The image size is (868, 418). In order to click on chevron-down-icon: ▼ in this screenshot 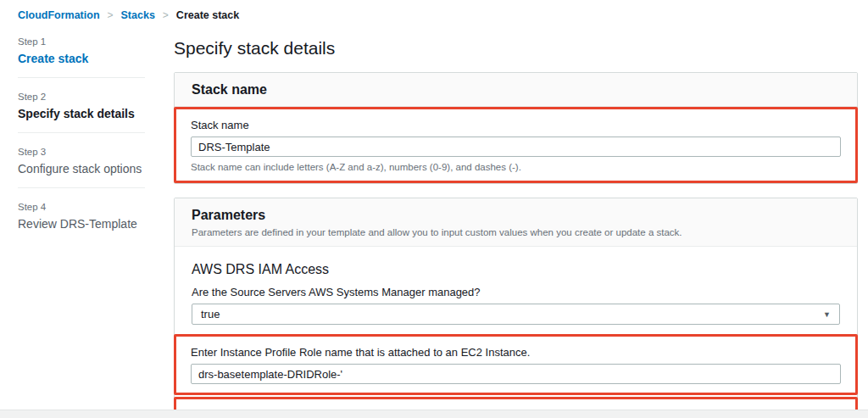, I will do `click(827, 315)`.